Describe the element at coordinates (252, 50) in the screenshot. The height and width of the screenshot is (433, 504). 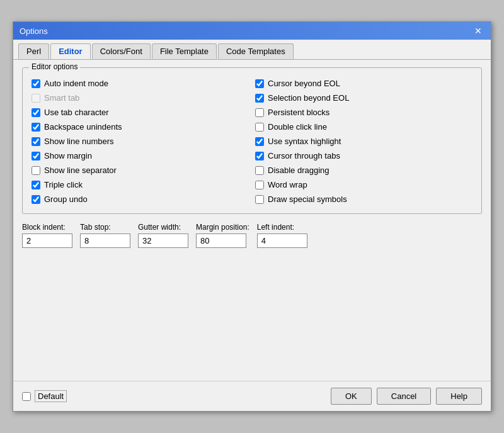
I see `tabs-bar: Perl Editor Colors/Font File Template Co…` at that location.